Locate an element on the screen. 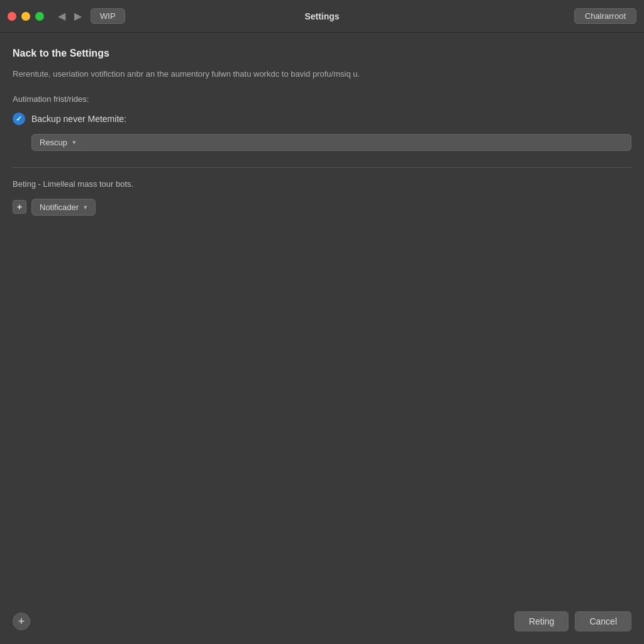 The width and height of the screenshot is (644, 644). back-arrow-button: ◀ is located at coordinates (62, 16).